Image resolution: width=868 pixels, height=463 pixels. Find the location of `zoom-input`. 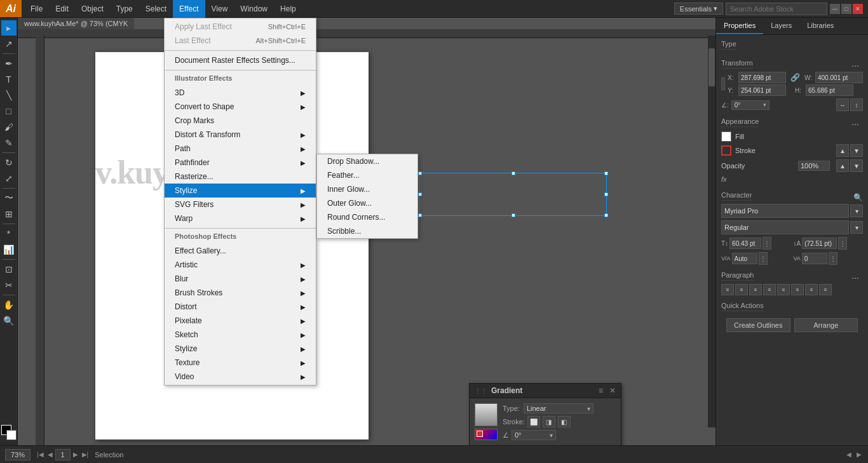

zoom-input is located at coordinates (18, 455).